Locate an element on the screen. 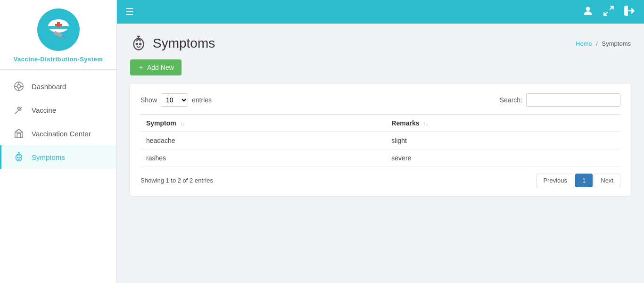 Image resolution: width=644 pixels, height=283 pixels. cell-remarks: slight is located at coordinates (503, 141).